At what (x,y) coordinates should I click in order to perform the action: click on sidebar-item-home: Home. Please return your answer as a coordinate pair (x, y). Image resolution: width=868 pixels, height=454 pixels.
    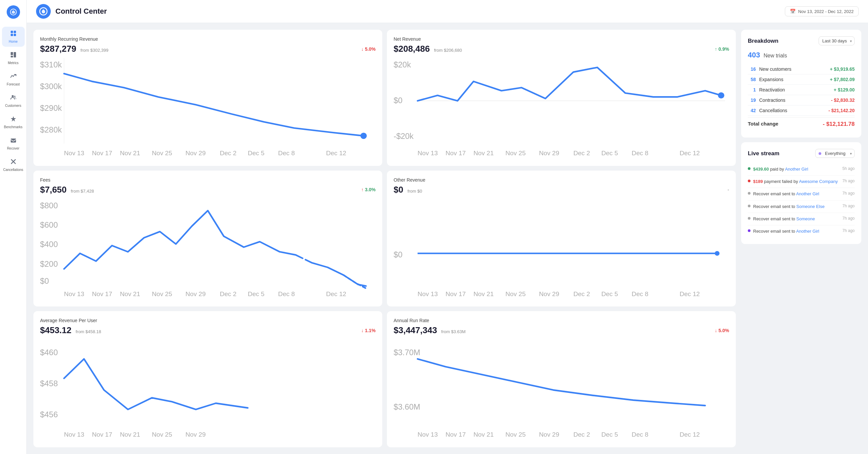
    Looking at the image, I should click on (13, 37).